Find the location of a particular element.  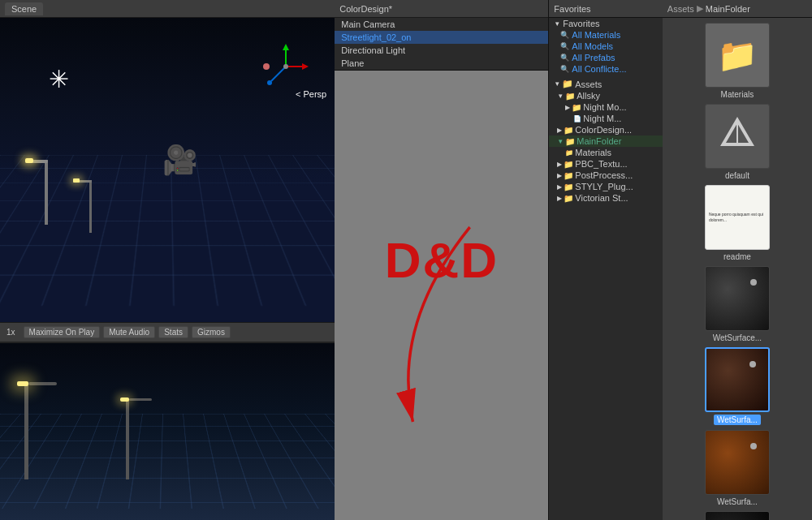

breadcrumb-sep1: ▶ is located at coordinates (700, 8).